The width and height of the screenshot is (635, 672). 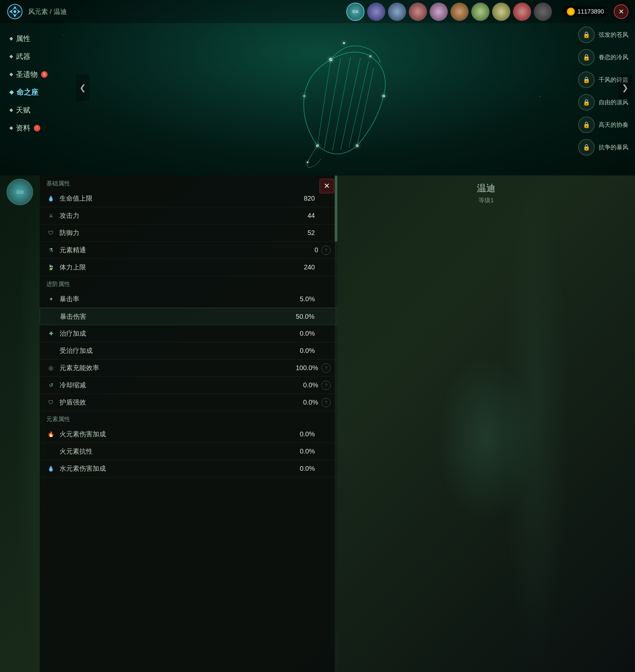 What do you see at coordinates (23, 57) in the screenshot?
I see `nav-label-weapon: 武器` at bounding box center [23, 57].